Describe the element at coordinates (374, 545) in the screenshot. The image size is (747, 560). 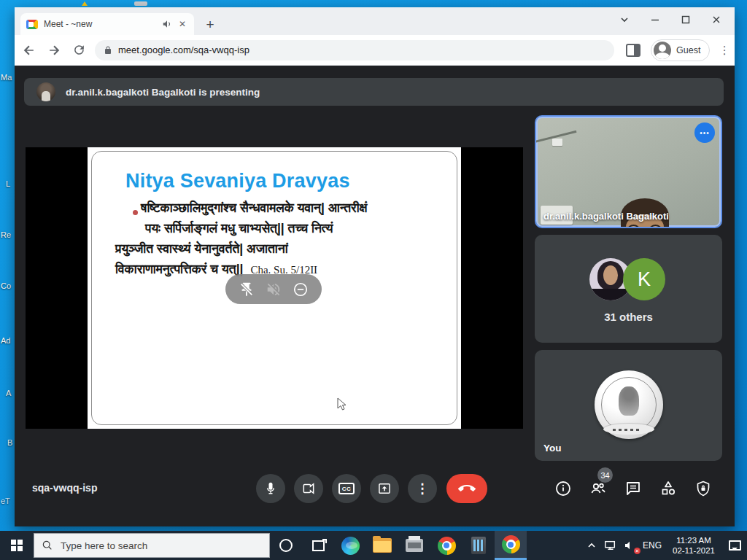
I see `windows-taskbar: Type here to search ✕ ENG 11:23 AM 02-11…` at that location.